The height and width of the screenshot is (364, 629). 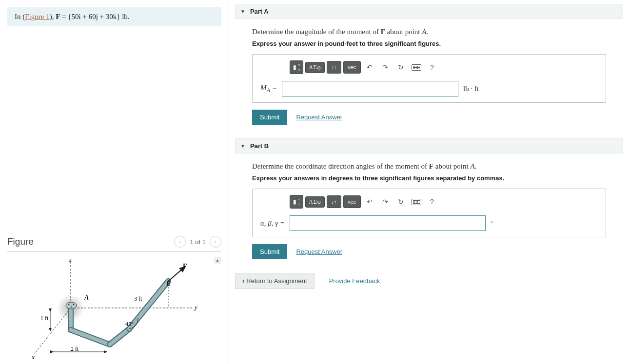 What do you see at coordinates (270, 117) in the screenshot?
I see `part-a-submit-button: Submit` at bounding box center [270, 117].